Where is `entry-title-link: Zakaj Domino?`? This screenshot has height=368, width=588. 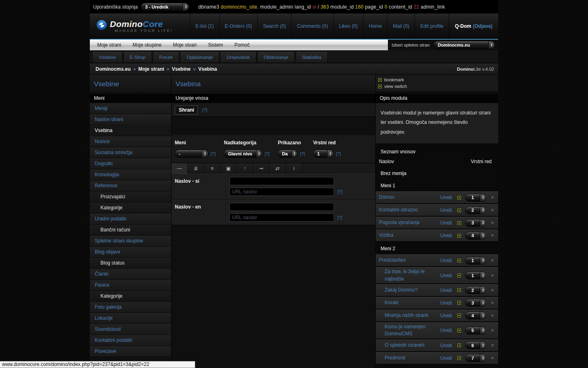
entry-title-link: Zakaj Domino? is located at coordinates (408, 290).